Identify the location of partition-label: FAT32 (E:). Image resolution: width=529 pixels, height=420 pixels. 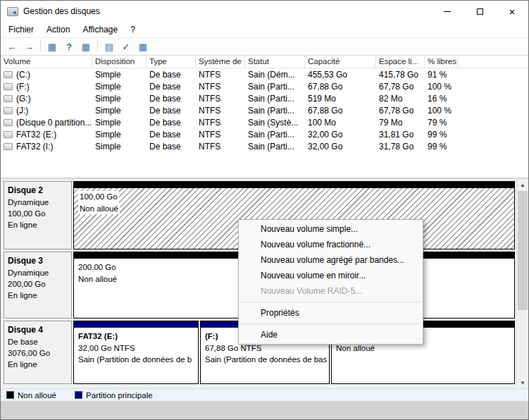
(136, 337).